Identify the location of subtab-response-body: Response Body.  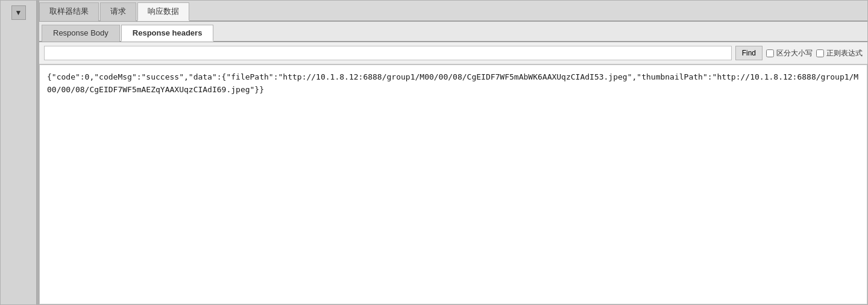
(81, 33).